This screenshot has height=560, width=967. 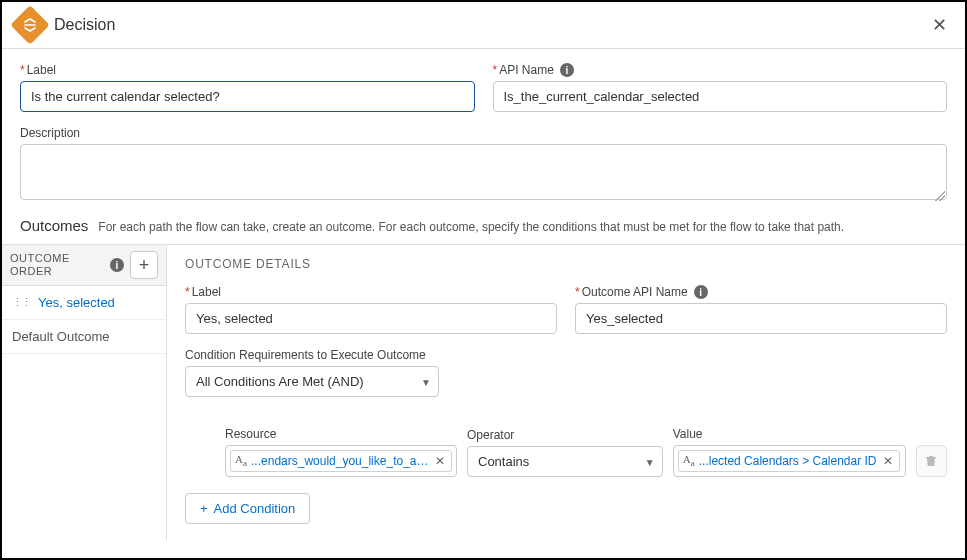 I want to click on modal-title: Decision, so click(x=84, y=25).